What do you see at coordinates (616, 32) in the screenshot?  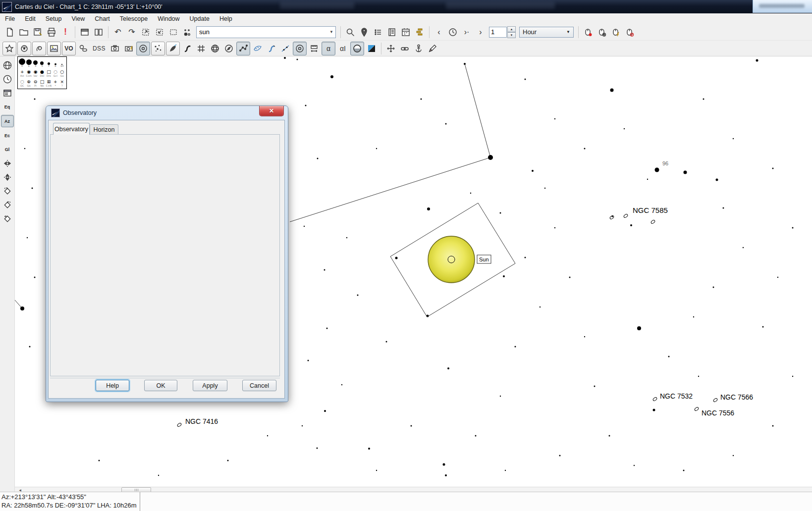 I see `telescope-slew-button` at bounding box center [616, 32].